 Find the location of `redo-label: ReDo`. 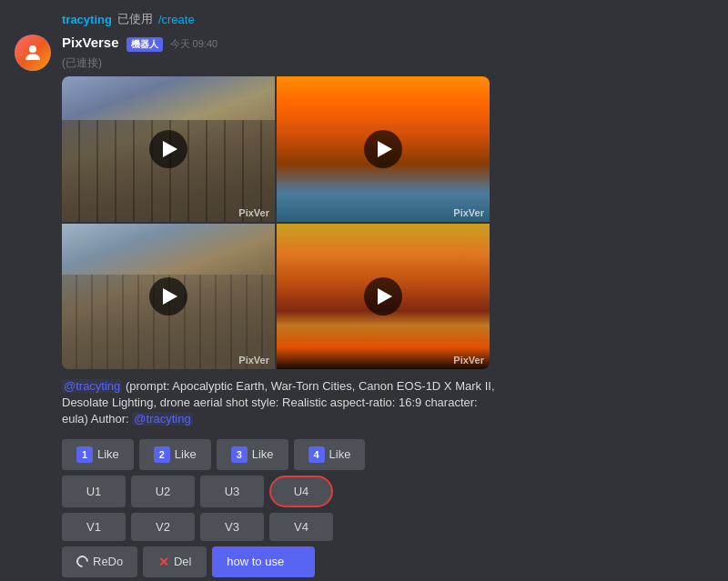

redo-label: ReDo is located at coordinates (107, 562).